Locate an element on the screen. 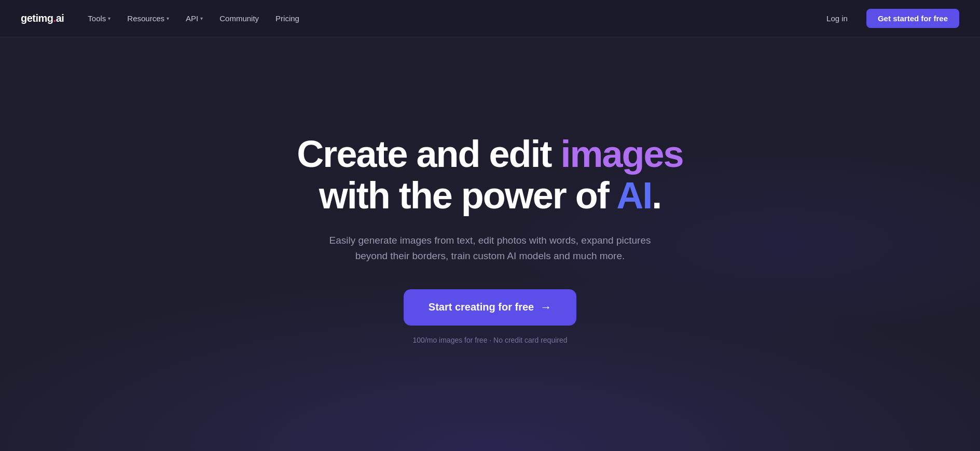 The height and width of the screenshot is (451, 980). logo: getimg.ai is located at coordinates (43, 19).